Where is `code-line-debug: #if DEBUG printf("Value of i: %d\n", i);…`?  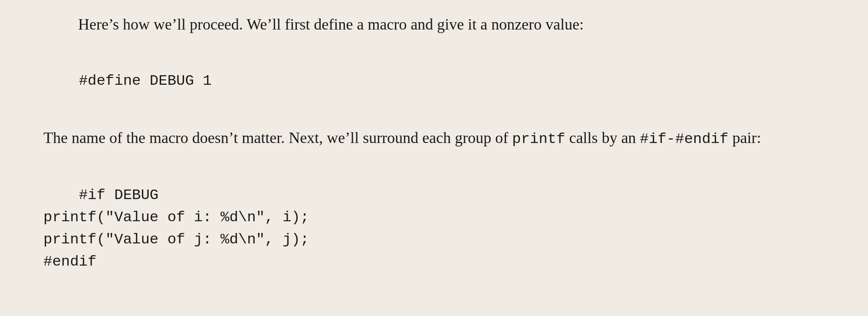 code-line-debug: #if DEBUG printf("Value of i: %d\n", i);… is located at coordinates (176, 229).